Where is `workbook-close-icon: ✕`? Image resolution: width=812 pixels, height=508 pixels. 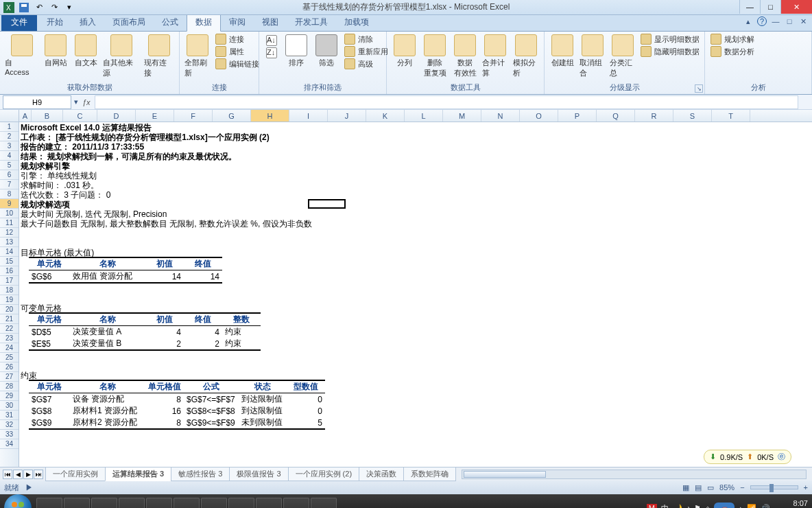 workbook-close-icon: ✕ is located at coordinates (803, 21).